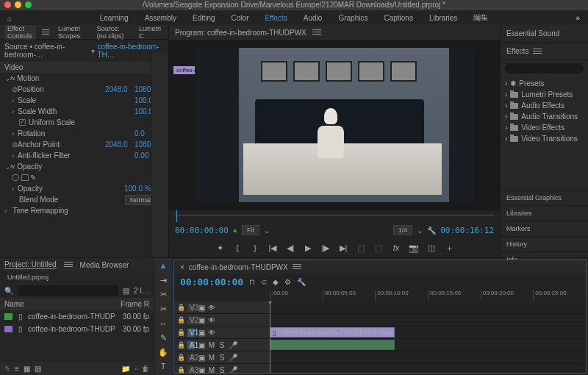  Describe the element at coordinates (159, 155) in the screenshot. I see `ec-keyframe-timeline` at that location.